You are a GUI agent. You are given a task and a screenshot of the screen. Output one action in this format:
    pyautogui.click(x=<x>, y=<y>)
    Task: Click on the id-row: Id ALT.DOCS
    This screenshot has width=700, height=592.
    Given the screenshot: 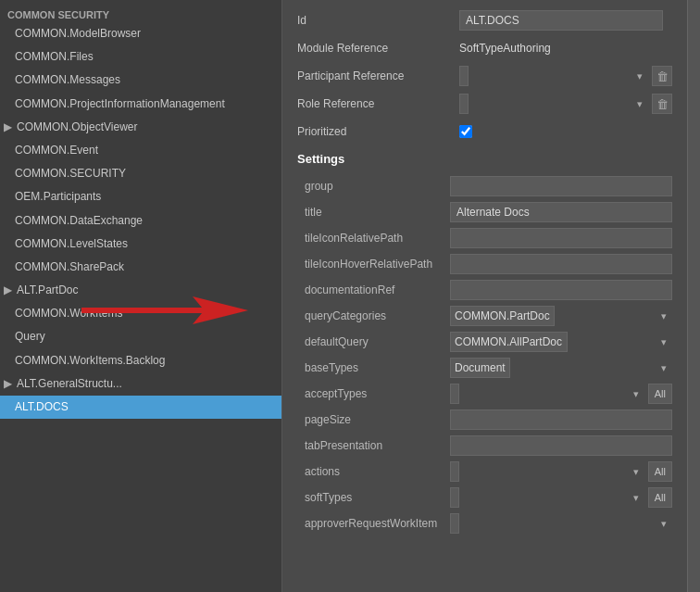 What is the action you would take?
    pyautogui.click(x=485, y=20)
    